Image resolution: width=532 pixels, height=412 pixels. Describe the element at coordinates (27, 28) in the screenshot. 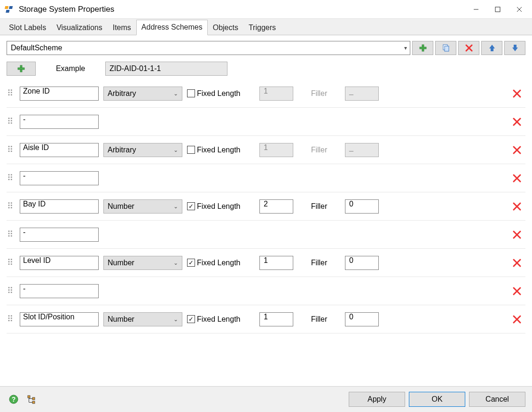

I see `tab-slot-labels: Slot Labels` at that location.